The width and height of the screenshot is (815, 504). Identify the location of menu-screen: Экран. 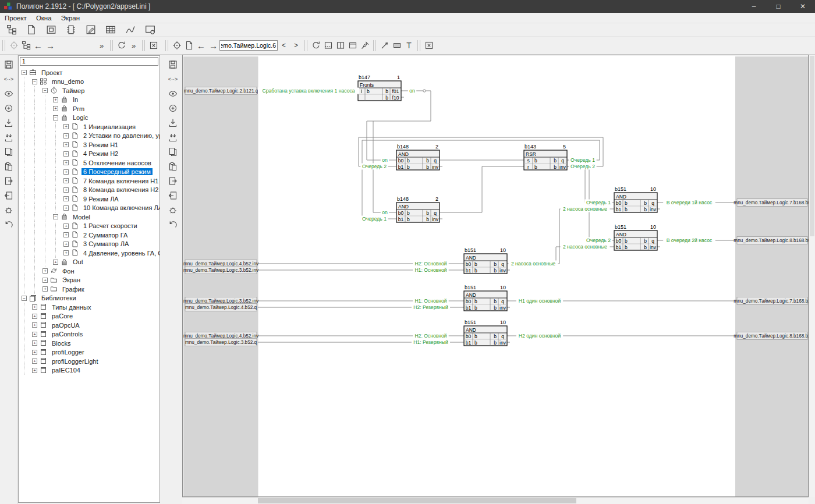
(70, 18).